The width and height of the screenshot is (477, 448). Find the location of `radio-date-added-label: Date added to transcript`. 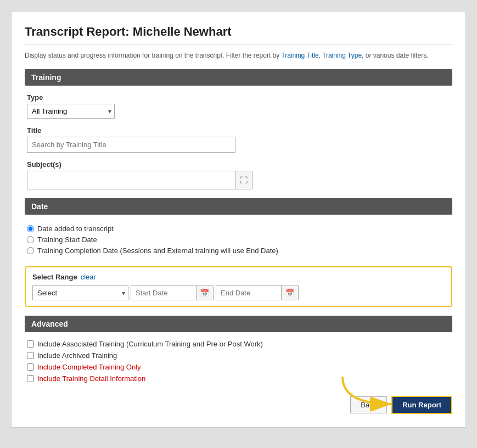

radio-date-added-label: Date added to transcript is located at coordinates (76, 228).